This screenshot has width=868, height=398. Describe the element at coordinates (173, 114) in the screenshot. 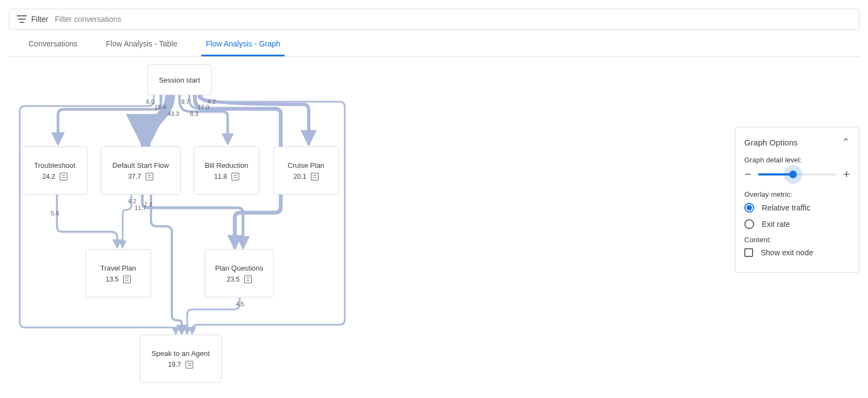

I see `edge-label: 43.3` at that location.